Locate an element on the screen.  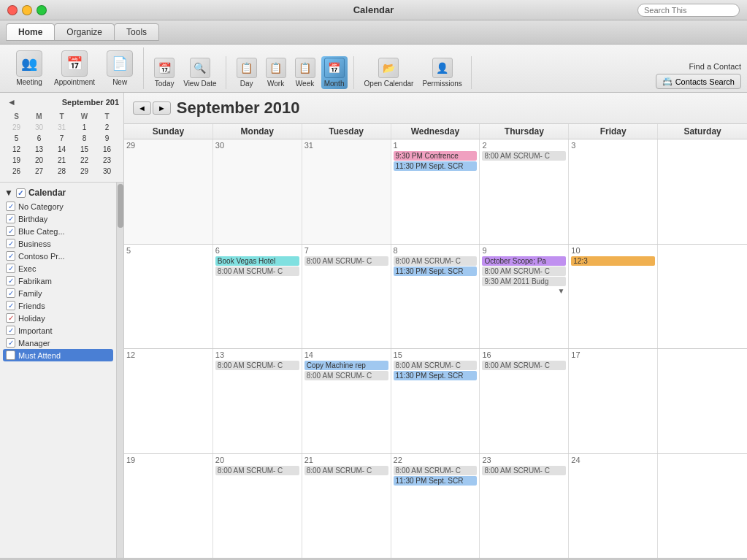
mini-cal-date: 15 is located at coordinates (85, 149).